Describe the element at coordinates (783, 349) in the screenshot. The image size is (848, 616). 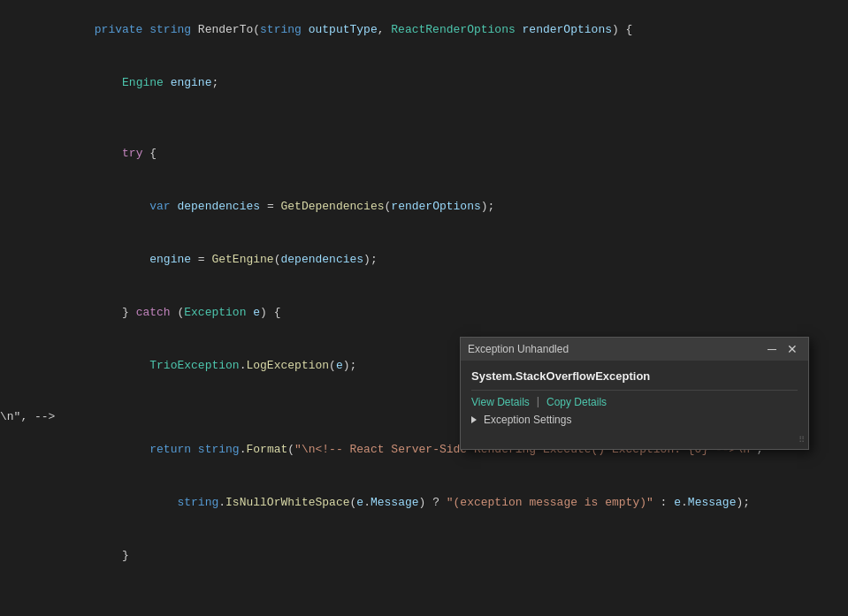
I see `popup-controls: ─ ✕` at that location.